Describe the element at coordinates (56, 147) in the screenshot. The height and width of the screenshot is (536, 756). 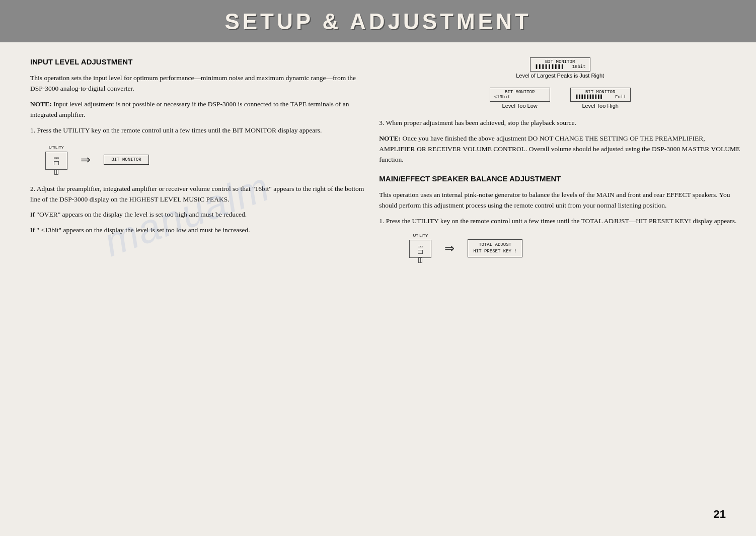
I see `utility-remote-label: UTILITY` at that location.